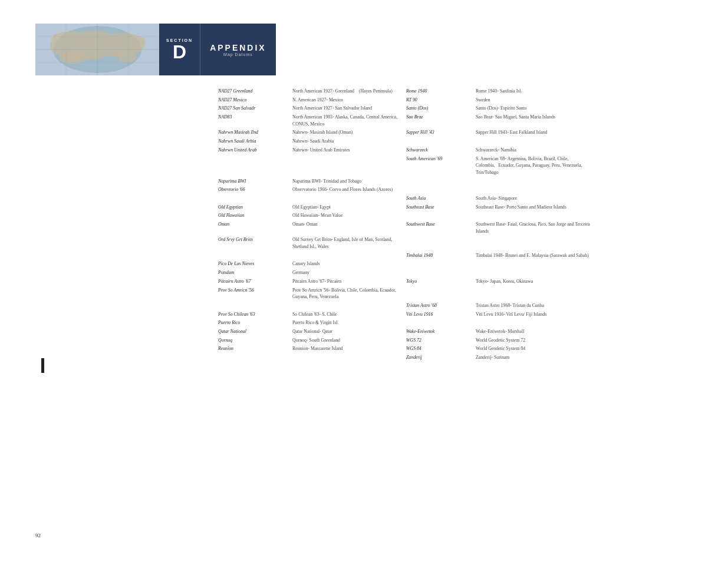  Describe the element at coordinates (439, 92) in the screenshot. I see `entry-name: Rome 1940` at that location.